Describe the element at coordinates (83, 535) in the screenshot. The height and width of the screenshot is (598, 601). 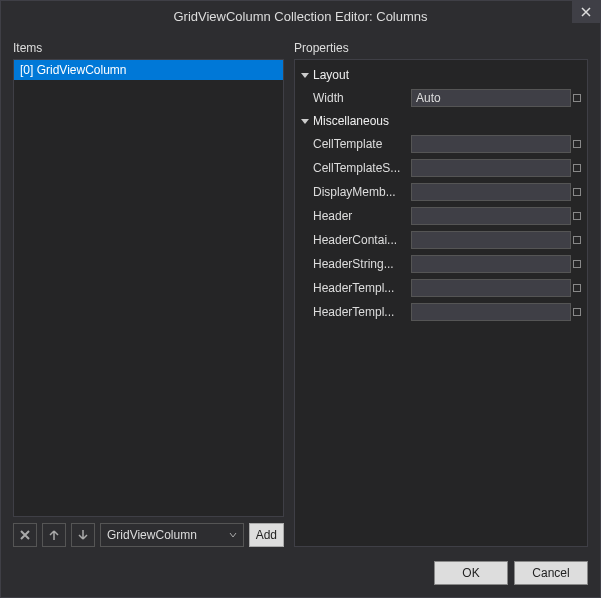
I see `move-down-button` at that location.